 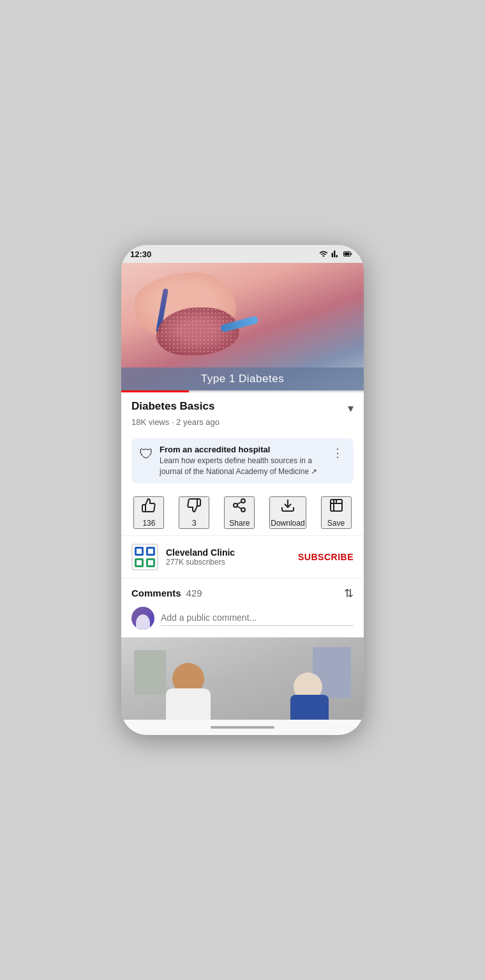 I want to click on video-title: Diabetes Basics, so click(x=237, y=406).